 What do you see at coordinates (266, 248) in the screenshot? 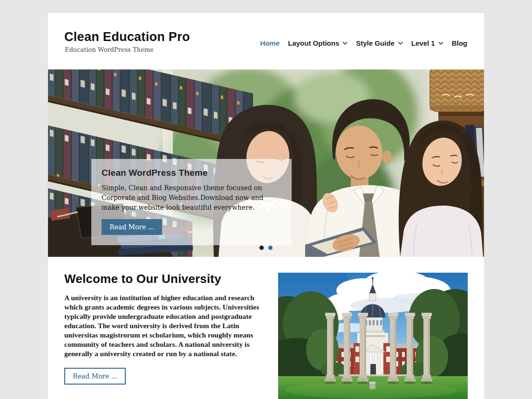
I see `slider-pagination` at bounding box center [266, 248].